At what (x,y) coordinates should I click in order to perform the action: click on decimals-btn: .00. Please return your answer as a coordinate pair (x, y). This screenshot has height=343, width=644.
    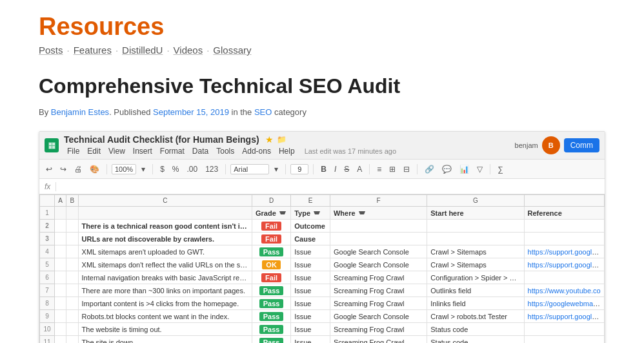
    Looking at the image, I should click on (192, 169).